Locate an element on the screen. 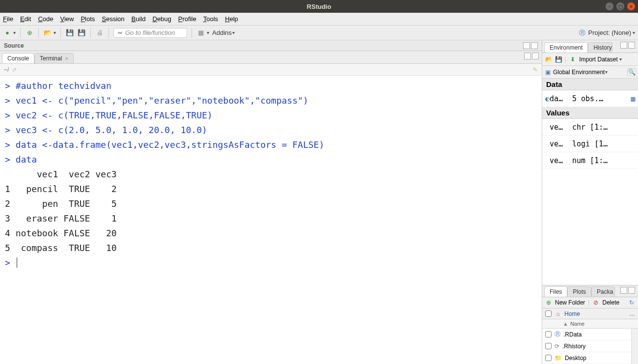 The image size is (638, 364). import-dataset-label: Import Dataset is located at coordinates (598, 59).